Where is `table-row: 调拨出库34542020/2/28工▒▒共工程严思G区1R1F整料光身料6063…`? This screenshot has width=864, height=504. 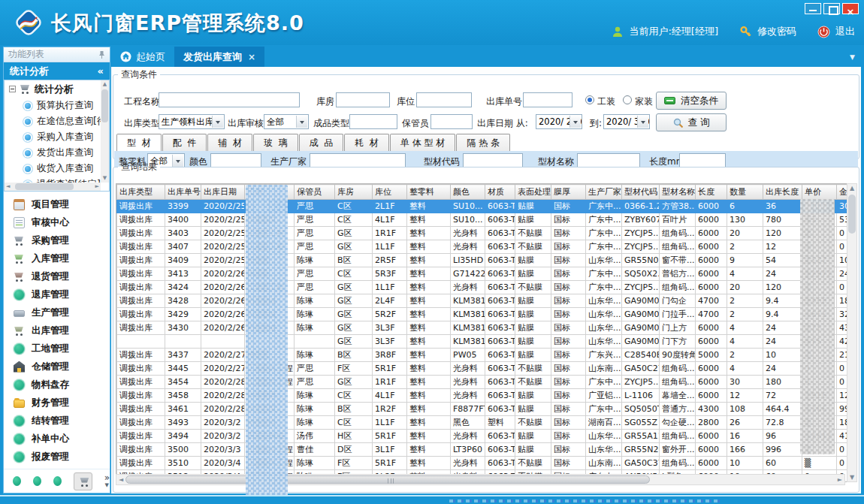 table-row: 调拨出库34542020/2/28工▒▒共工程严思G区1R1F整料光身料6063… is located at coordinates (484, 382).